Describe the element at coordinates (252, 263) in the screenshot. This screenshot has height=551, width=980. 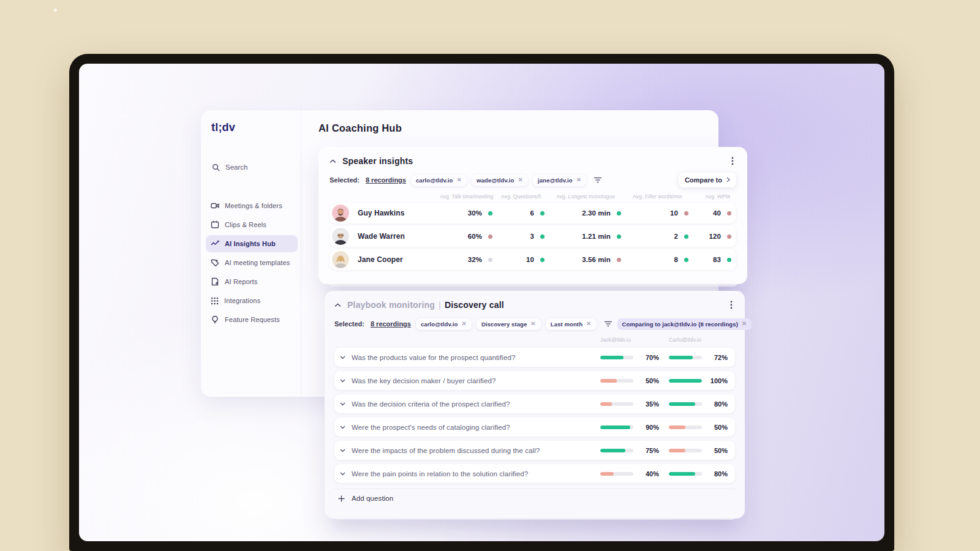
I see `sidebar-item-ai-meeting-templates: AI meeting templates` at that location.